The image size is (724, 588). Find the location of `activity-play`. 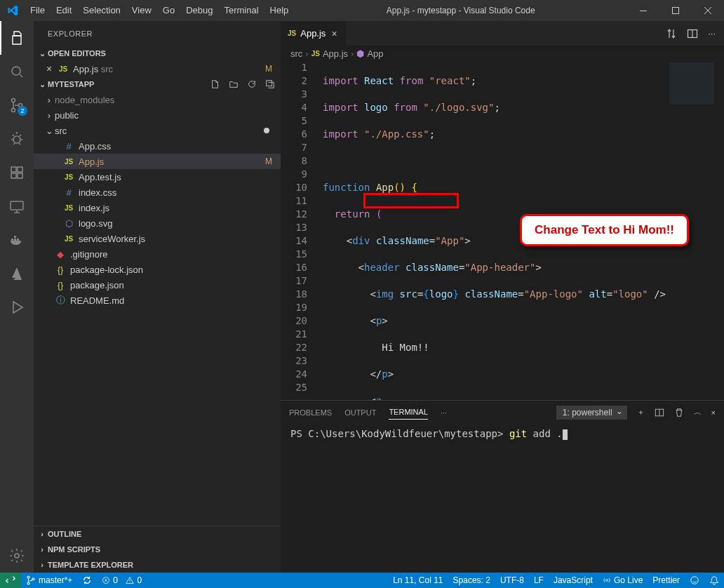

activity-play is located at coordinates (17, 307).